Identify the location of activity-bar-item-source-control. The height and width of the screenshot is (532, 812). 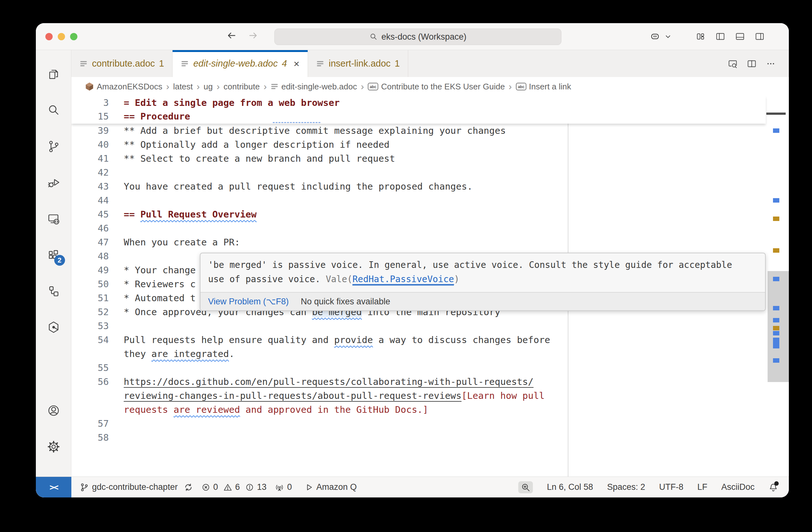
(54, 147).